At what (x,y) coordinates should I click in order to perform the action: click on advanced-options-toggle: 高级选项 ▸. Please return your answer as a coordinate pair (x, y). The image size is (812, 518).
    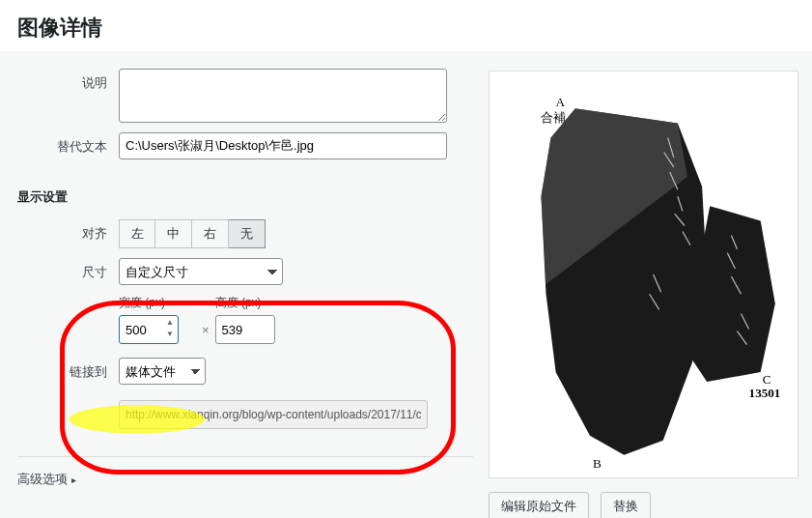
    Looking at the image, I should click on (245, 472).